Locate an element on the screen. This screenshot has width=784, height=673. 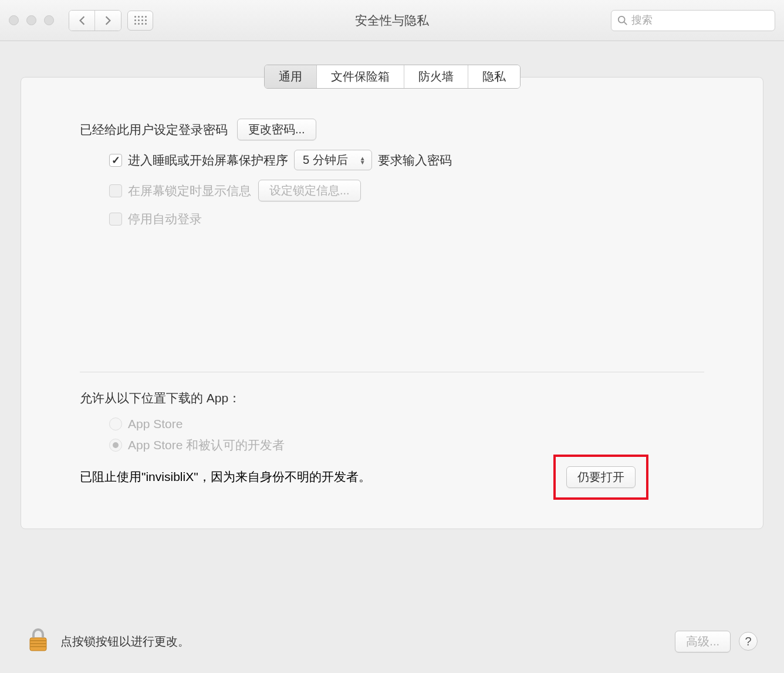
window-title: 安全性与隐私 is located at coordinates (392, 21).